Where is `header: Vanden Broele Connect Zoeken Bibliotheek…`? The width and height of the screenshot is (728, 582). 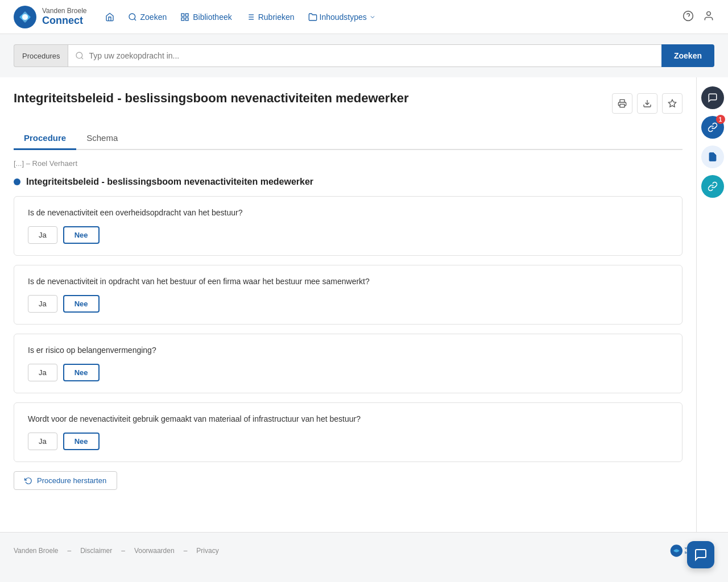
header: Vanden Broele Connect Zoeken Bibliotheek… is located at coordinates (364, 17).